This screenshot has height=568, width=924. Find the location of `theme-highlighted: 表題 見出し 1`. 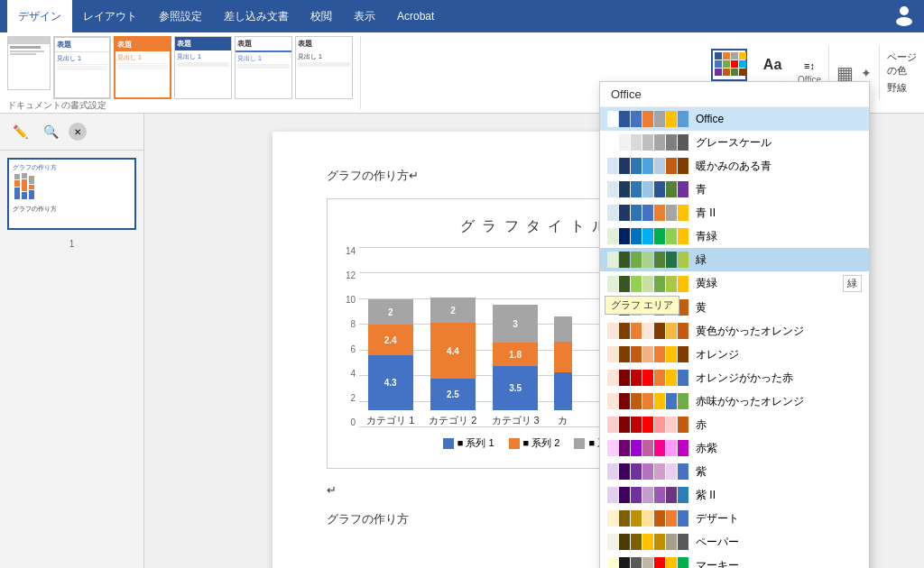

theme-highlighted: 表題 見出し 1 is located at coordinates (143, 68).